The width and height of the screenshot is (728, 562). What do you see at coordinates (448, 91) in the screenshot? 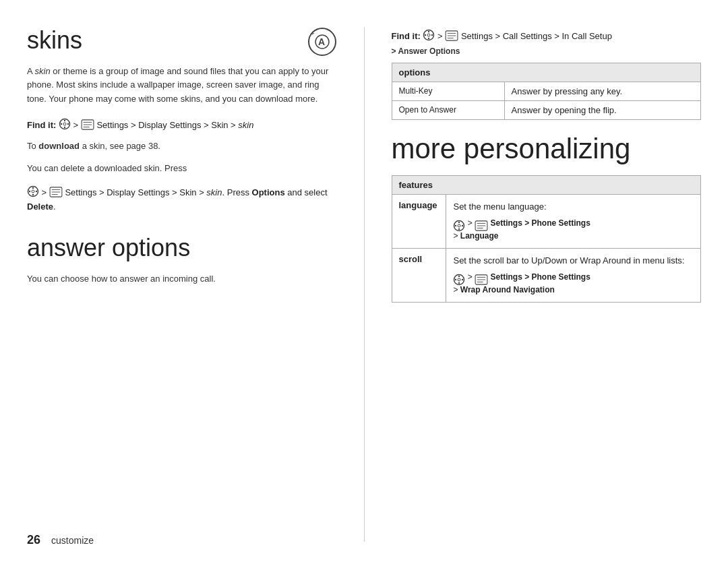
I see `option-name-multikey: Multi-Key` at bounding box center [448, 91].